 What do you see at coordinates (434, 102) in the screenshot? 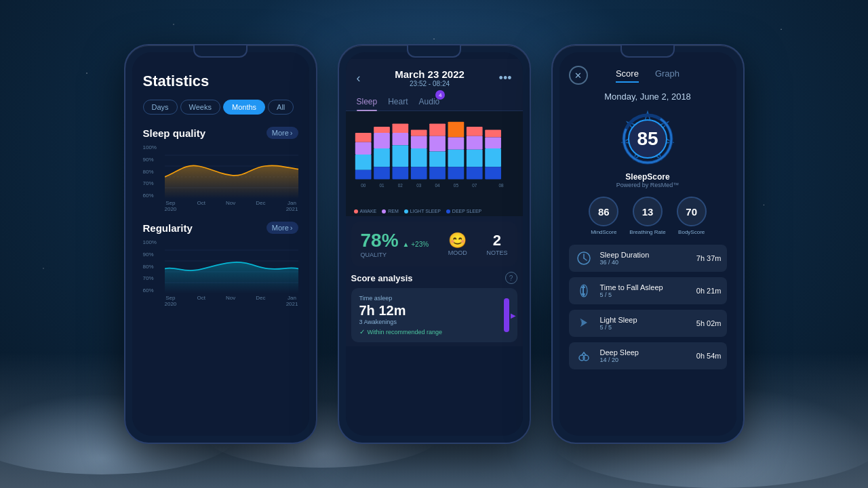
I see `sleep-detail-tabs: Sleep Heart Audio 4` at bounding box center [434, 102].